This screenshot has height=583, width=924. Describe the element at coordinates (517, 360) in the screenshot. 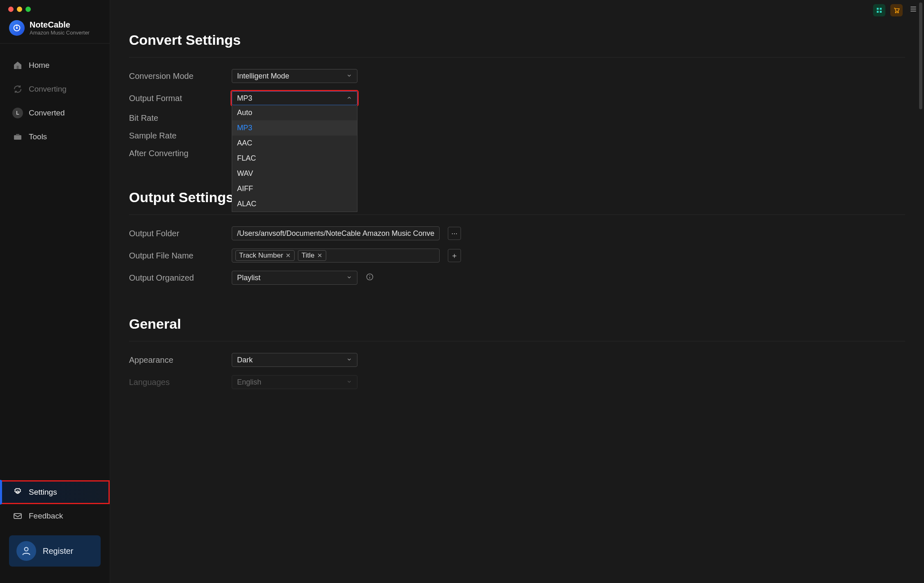

I see `field-appearance: Appearance Dark` at that location.